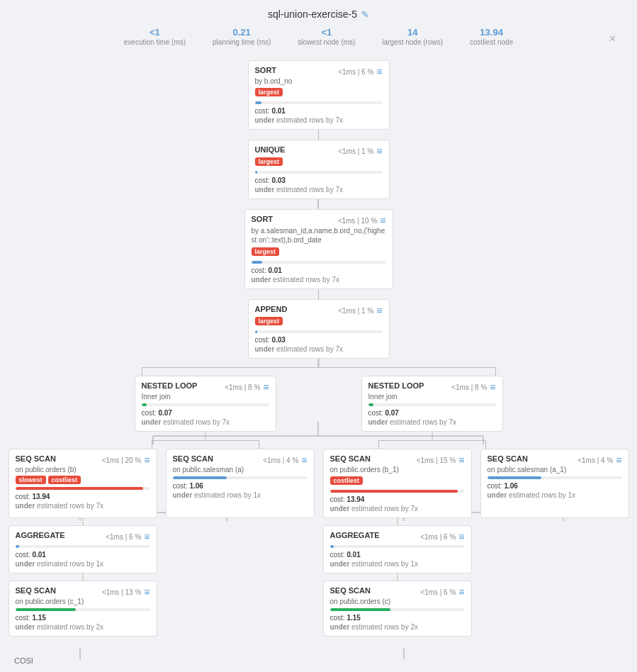 This screenshot has width=637, height=672. I want to click on seq-scan-orders-c1-subtitle: on public.orders (c_1), so click(83, 601).